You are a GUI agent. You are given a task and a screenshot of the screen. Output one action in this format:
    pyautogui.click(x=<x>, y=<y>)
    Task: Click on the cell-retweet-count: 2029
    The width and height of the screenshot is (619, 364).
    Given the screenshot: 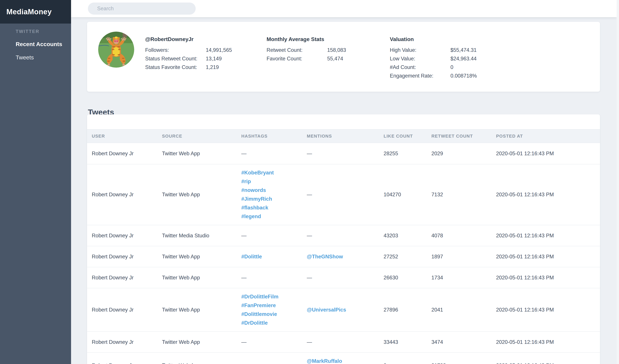 What is the action you would take?
    pyautogui.click(x=464, y=154)
    